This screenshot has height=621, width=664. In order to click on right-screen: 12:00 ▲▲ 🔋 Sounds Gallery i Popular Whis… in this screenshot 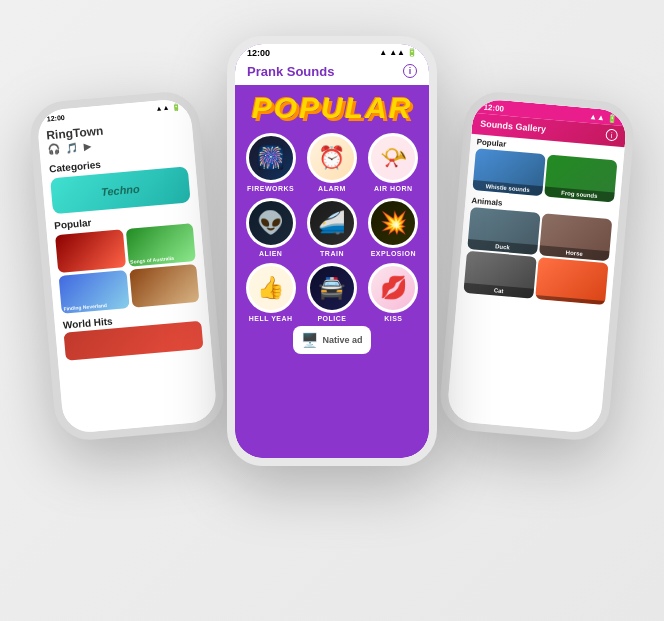, I will do `click(537, 265)`.